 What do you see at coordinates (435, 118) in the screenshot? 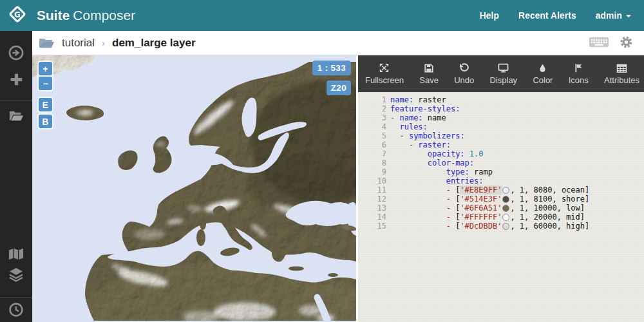
I see `code-token-plain: name` at bounding box center [435, 118].